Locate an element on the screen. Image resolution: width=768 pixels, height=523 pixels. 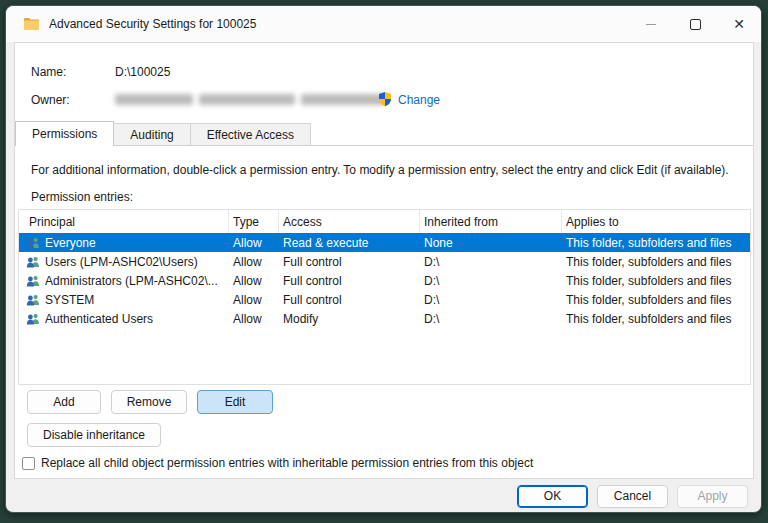
minimize-icon is located at coordinates (651, 24).